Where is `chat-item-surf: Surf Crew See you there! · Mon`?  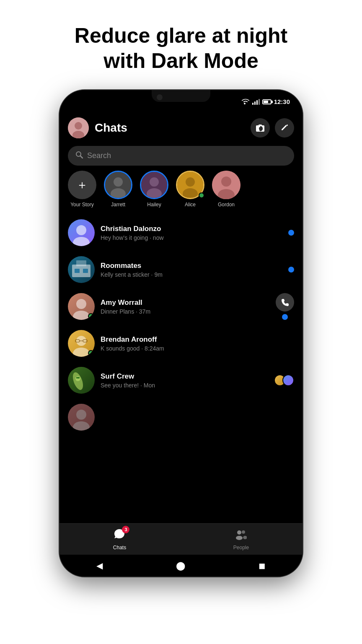 chat-item-surf: Surf Crew See you there! · Mon is located at coordinates (181, 380).